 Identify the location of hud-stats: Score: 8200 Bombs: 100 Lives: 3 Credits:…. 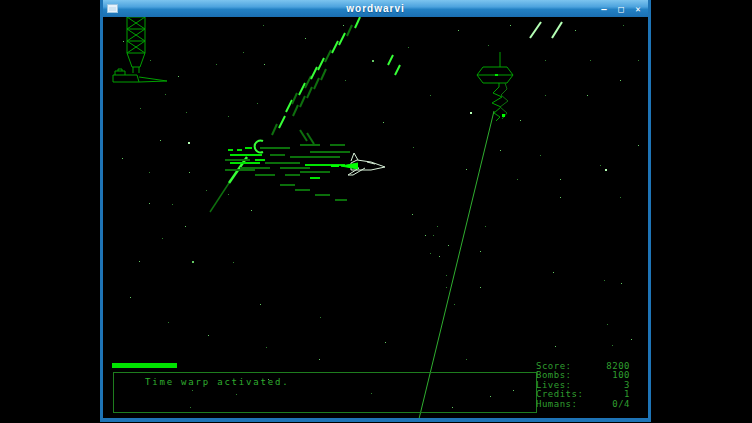
(583, 386).